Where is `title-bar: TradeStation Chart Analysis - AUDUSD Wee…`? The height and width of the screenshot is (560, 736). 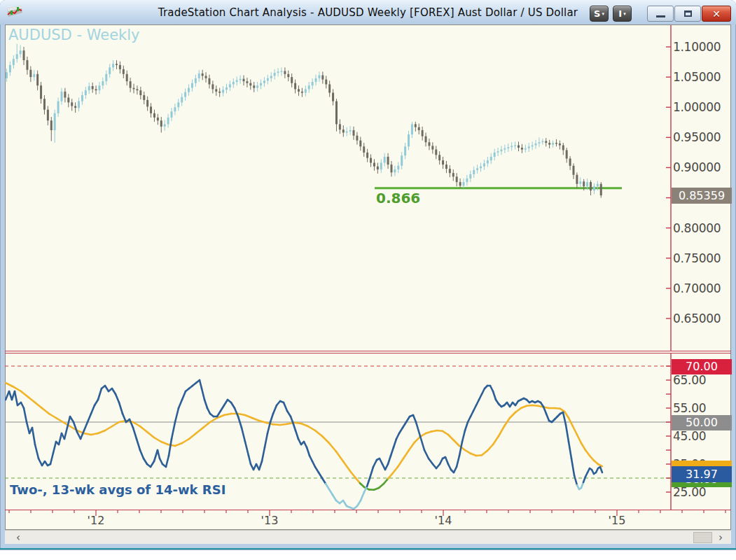
title-bar: TradeStation Chart Analysis - AUDUSD Wee… is located at coordinates (368, 13).